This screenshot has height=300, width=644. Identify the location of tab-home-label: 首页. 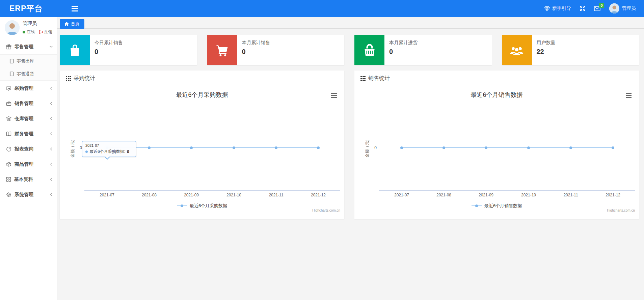
(75, 24).